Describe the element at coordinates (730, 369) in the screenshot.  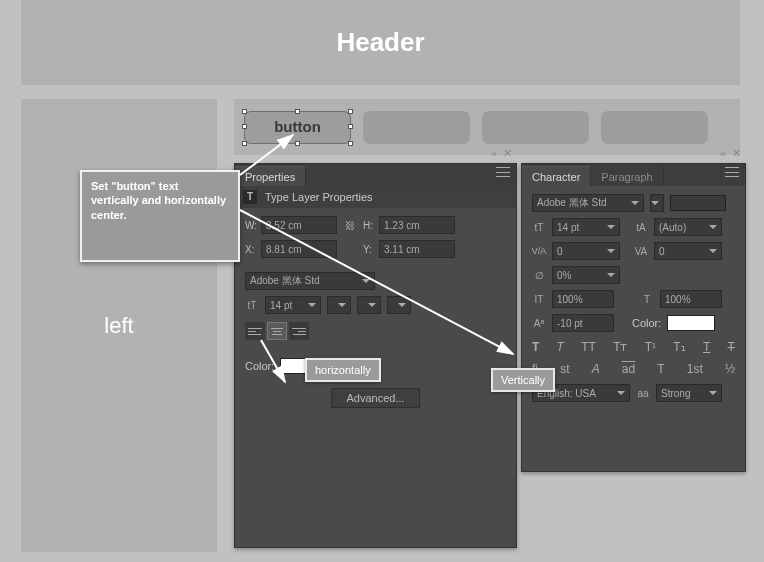
I see `fraction-icon: ½` at that location.